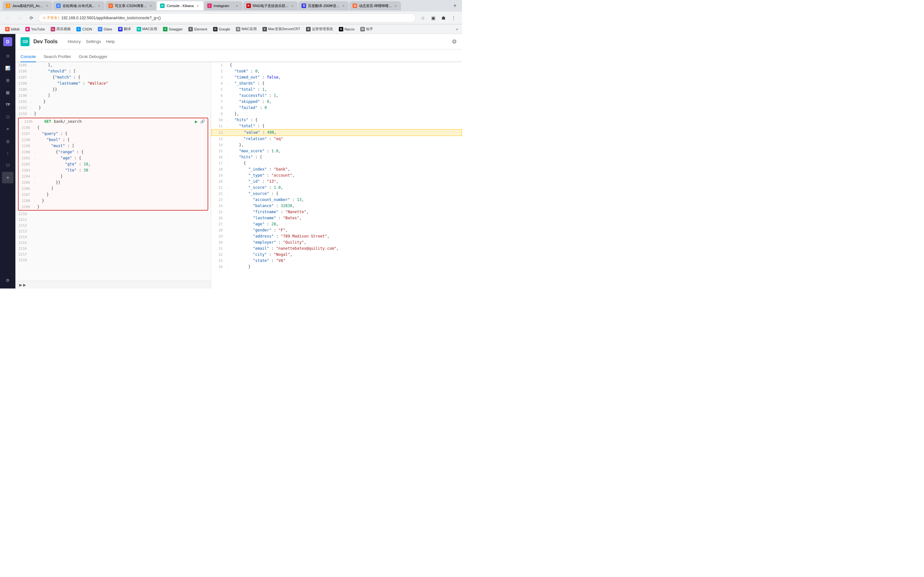 This screenshot has height=577, width=924. Describe the element at coordinates (227, 18) in the screenshot. I see `url-bar: ⚠ 不安全 | 192.168.0.102:5601/app/kibana#/d…` at that location.